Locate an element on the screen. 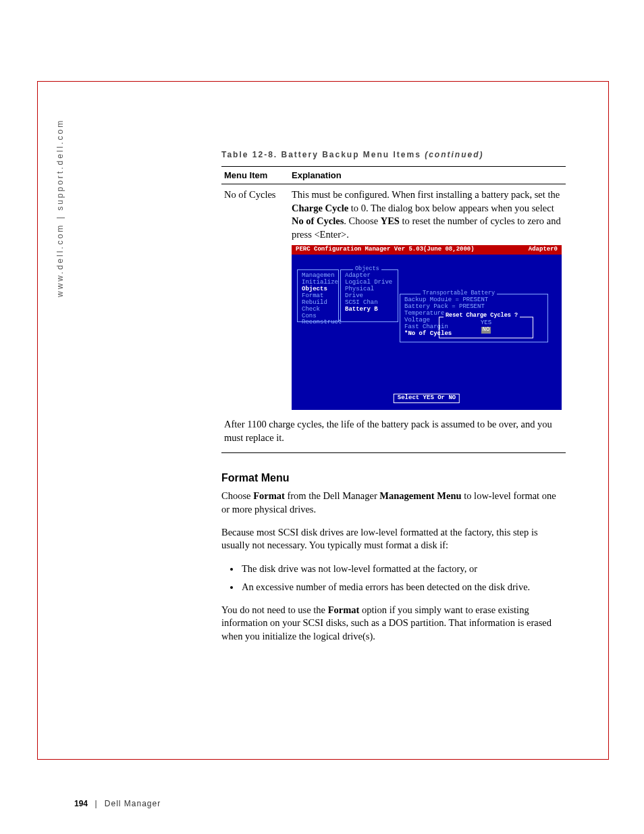 This screenshot has width=644, height=834. ss-item-selected: Battery B is located at coordinates (369, 310).